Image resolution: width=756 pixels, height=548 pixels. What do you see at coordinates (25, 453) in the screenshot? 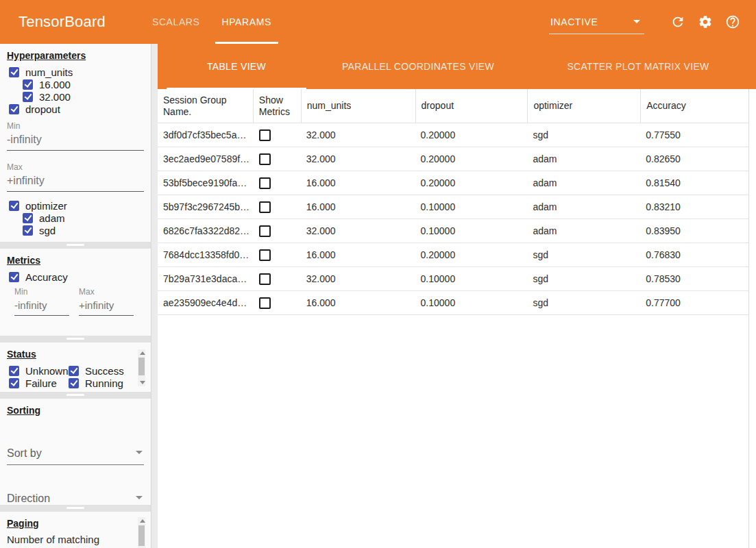
I see `sort-by-value: Sort by` at bounding box center [25, 453].